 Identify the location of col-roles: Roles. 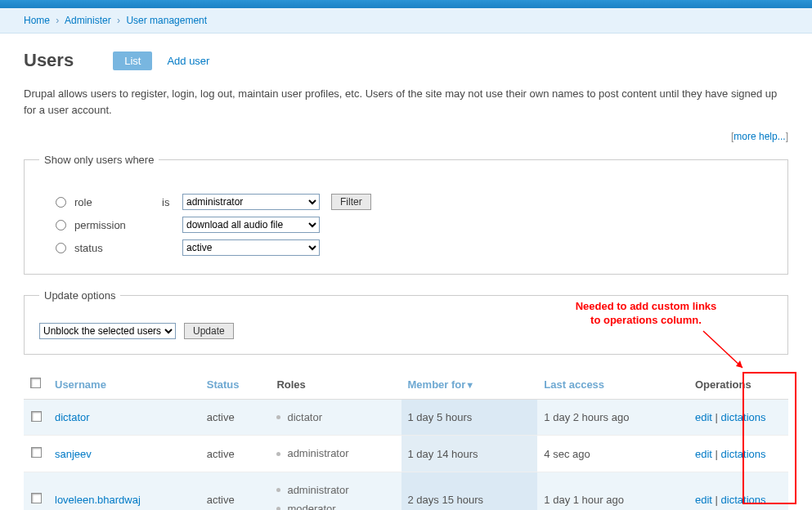
(335, 384).